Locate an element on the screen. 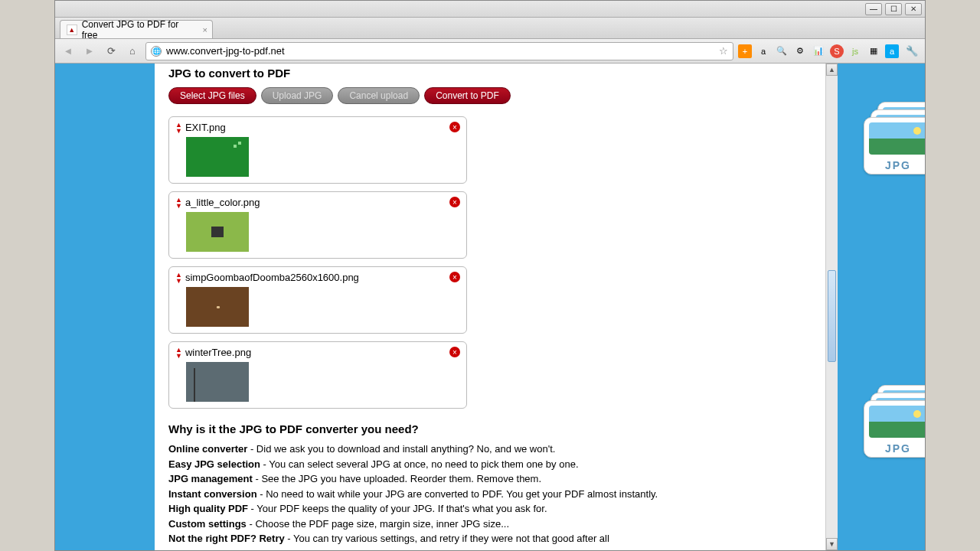 Image resolution: width=980 pixels, height=551 pixels. tab-close-icon: × is located at coordinates (205, 30).